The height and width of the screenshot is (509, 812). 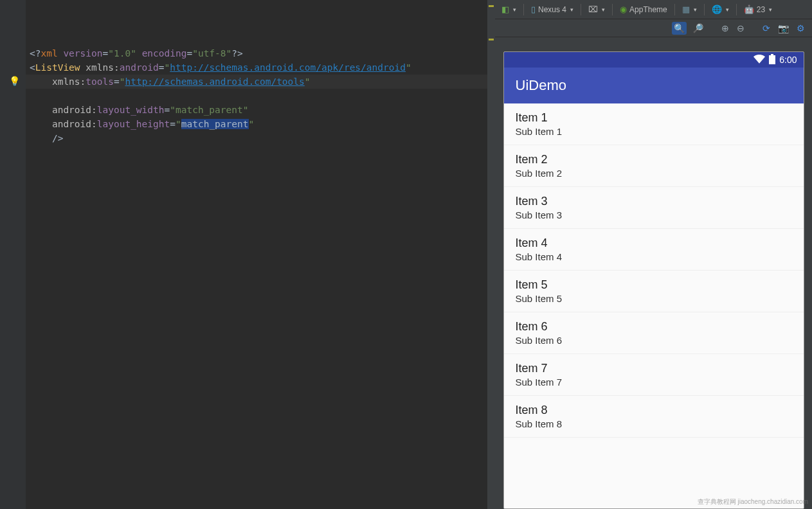 I want to click on list-item-title: Item 2, so click(x=654, y=159).